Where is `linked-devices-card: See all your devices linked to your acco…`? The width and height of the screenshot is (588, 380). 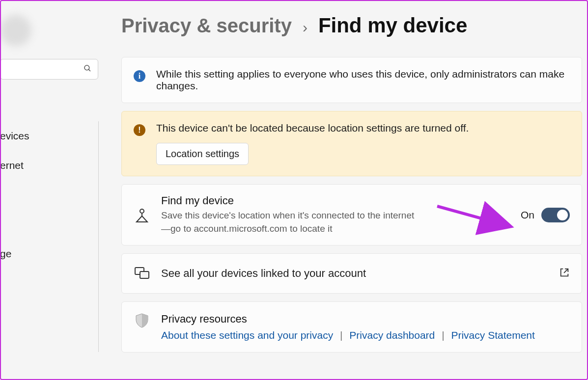
linked-devices-card: See all your devices linked to your acco… is located at coordinates (352, 273).